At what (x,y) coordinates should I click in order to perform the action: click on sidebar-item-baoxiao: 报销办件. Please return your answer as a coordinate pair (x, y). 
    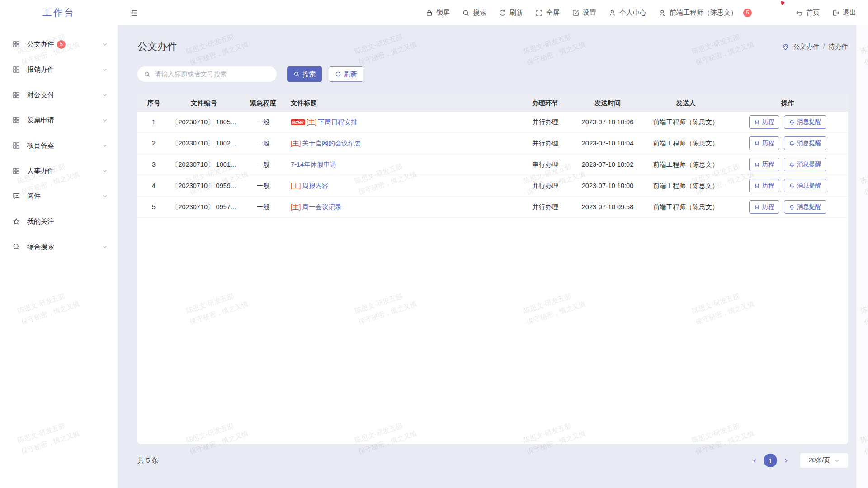
    Looking at the image, I should click on (59, 70).